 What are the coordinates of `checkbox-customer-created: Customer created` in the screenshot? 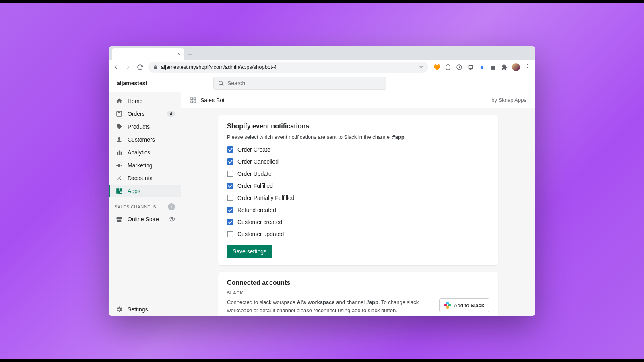 It's located at (358, 222).